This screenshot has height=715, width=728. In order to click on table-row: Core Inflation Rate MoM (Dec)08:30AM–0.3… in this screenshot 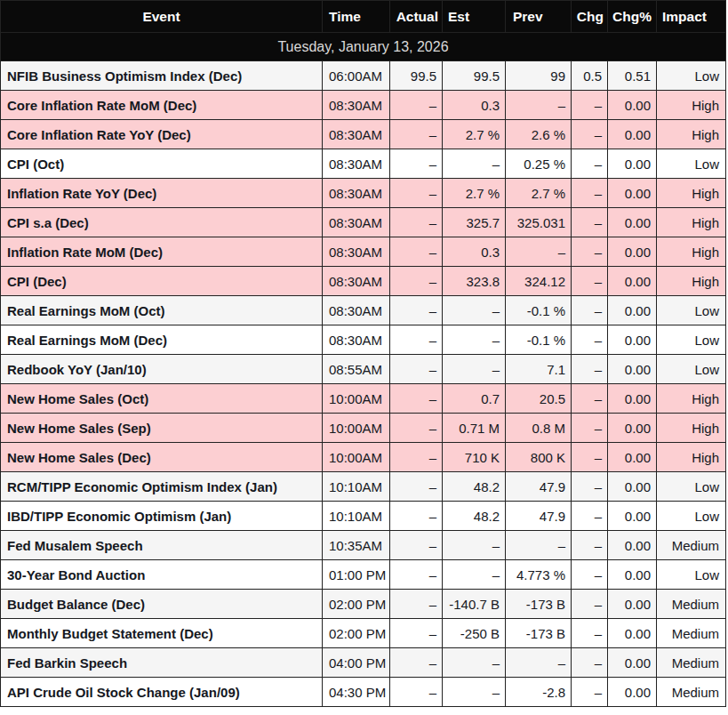, I will do `click(364, 105)`.